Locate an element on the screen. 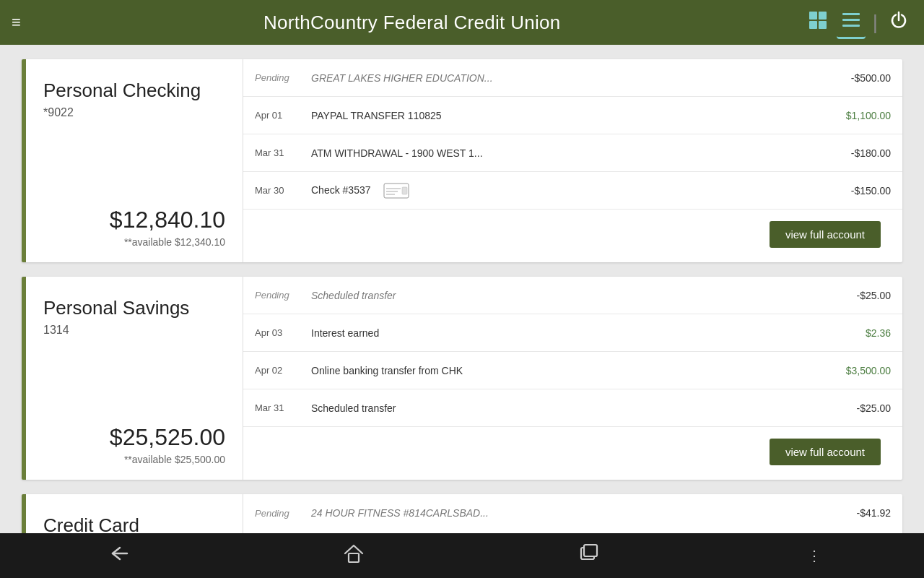  more-options-button: ⋮ is located at coordinates (815, 556).